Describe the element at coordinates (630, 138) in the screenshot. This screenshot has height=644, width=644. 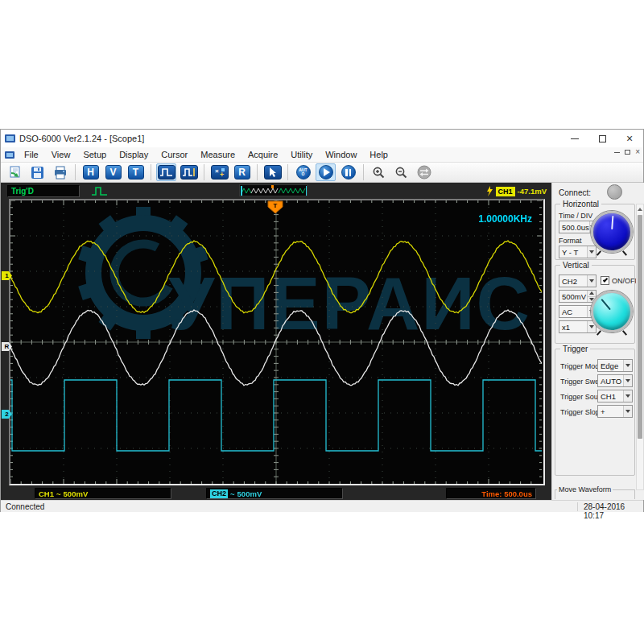
I see `close-button: ×` at that location.